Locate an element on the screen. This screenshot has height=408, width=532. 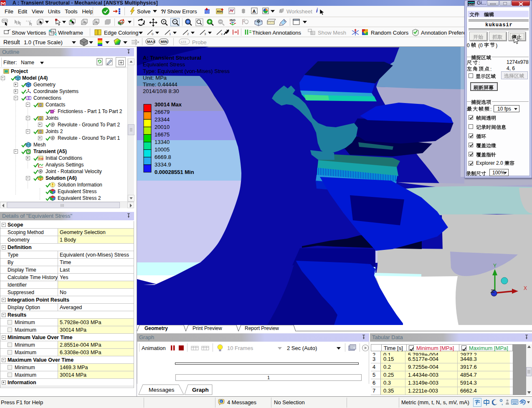
svg-text: 20010 is located at coordinates (162, 127).